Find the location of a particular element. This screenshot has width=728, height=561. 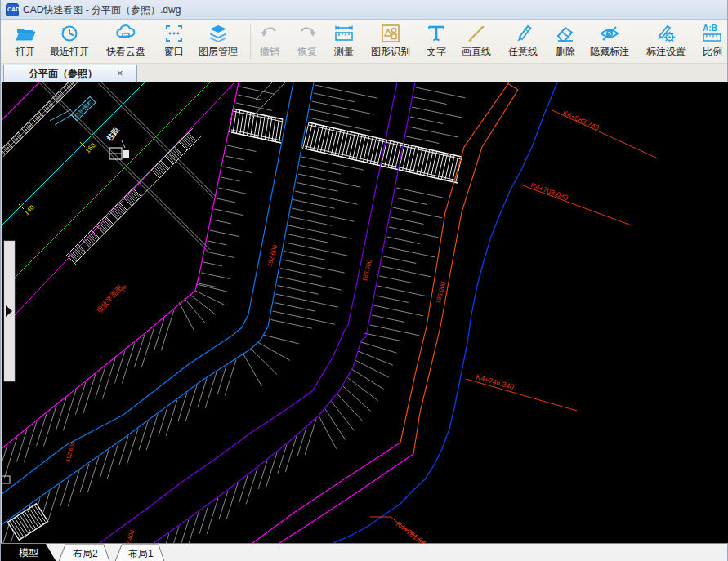

svg-text: 布局1 is located at coordinates (141, 554).